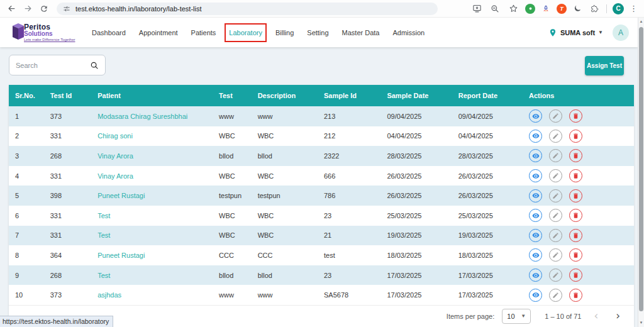  What do you see at coordinates (577, 9) in the screenshot?
I see `extension-crescent-icon` at bounding box center [577, 9].